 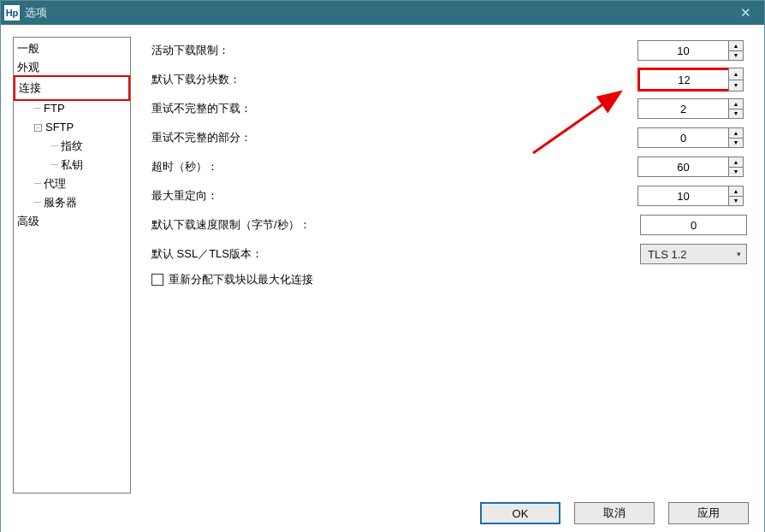 I want to click on timeout-spinner: ▲ ▼, so click(x=692, y=167).